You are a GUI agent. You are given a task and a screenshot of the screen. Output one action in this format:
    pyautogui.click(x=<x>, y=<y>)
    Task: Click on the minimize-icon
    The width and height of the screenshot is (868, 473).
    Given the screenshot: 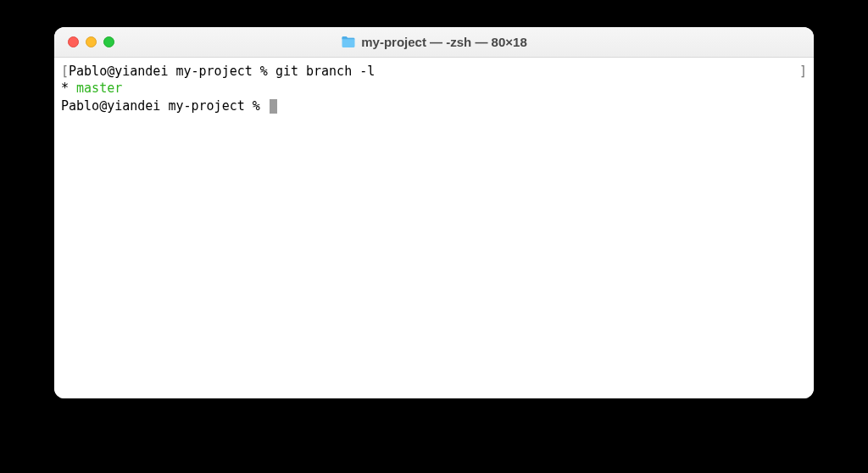 What is the action you would take?
    pyautogui.click(x=92, y=42)
    